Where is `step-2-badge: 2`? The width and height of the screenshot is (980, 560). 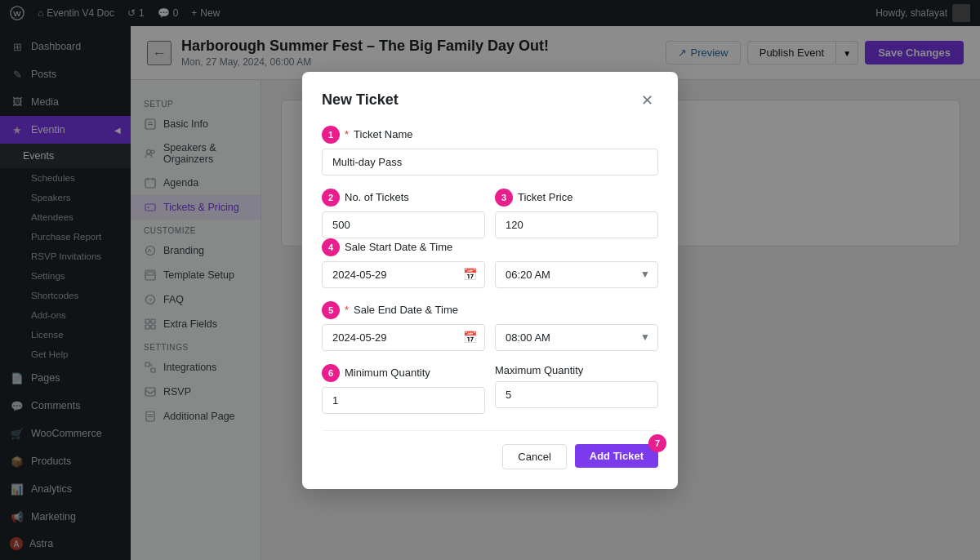 step-2-badge: 2 is located at coordinates (331, 198).